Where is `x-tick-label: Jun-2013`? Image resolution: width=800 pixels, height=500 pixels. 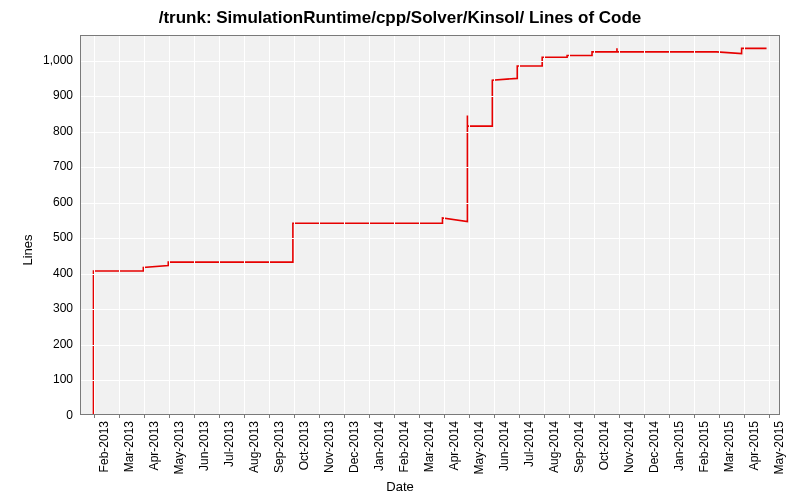 x-tick-label: Jun-2013 is located at coordinates (204, 446).